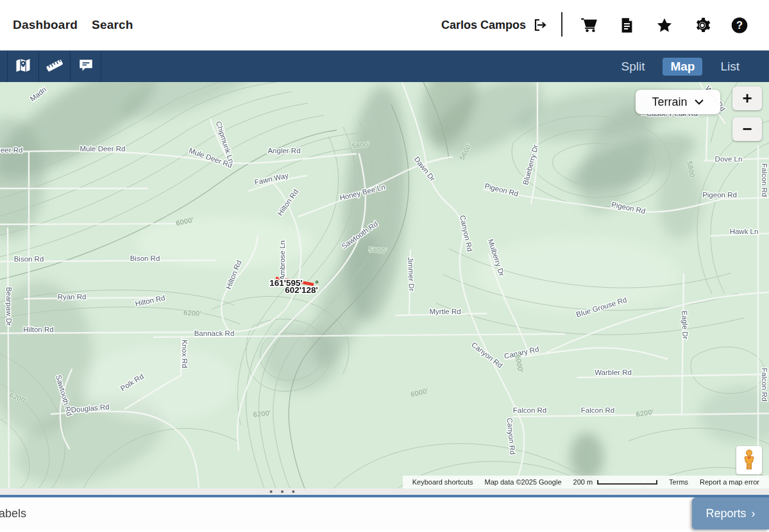 This screenshot has width=769, height=532. I want to click on measurement-label: 602'128', so click(301, 290).